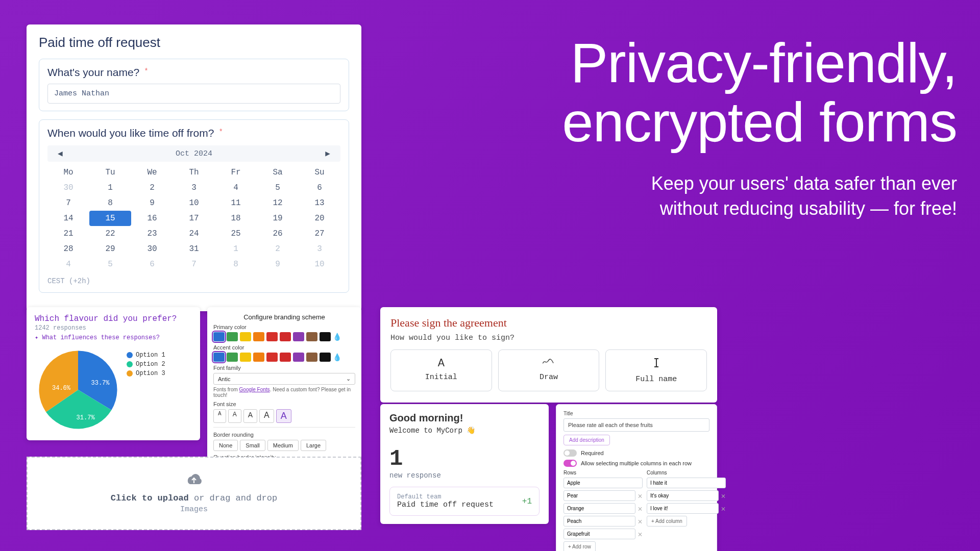 This screenshot has height=551, width=980. What do you see at coordinates (194, 94) in the screenshot?
I see `name-input` at bounding box center [194, 94].